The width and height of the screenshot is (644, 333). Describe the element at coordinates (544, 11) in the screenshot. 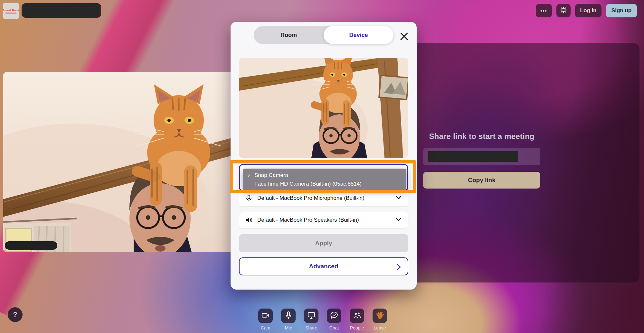

I see `more-options-button: •••` at that location.